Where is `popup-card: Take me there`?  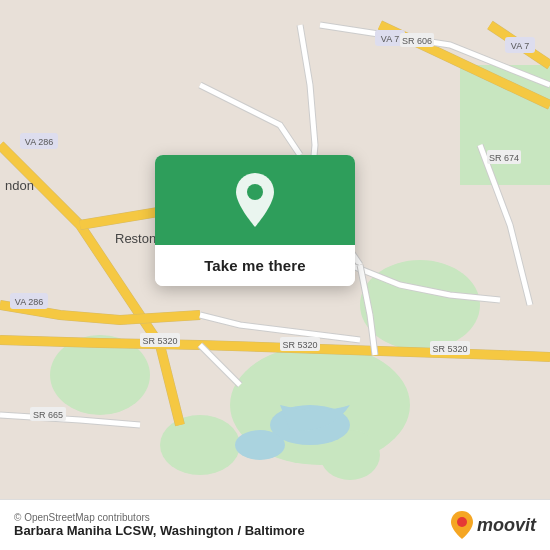
popup-card: Take me there is located at coordinates (255, 220).